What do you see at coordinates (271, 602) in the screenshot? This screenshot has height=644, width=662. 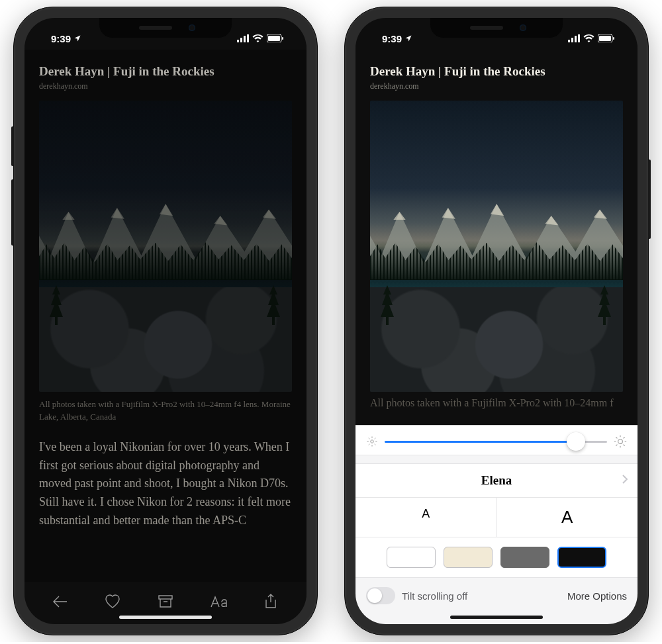 I see `share-button` at bounding box center [271, 602].